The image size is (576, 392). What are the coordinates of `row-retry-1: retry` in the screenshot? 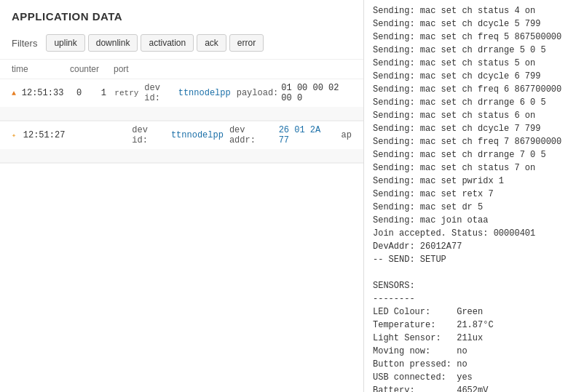 It's located at (127, 93).